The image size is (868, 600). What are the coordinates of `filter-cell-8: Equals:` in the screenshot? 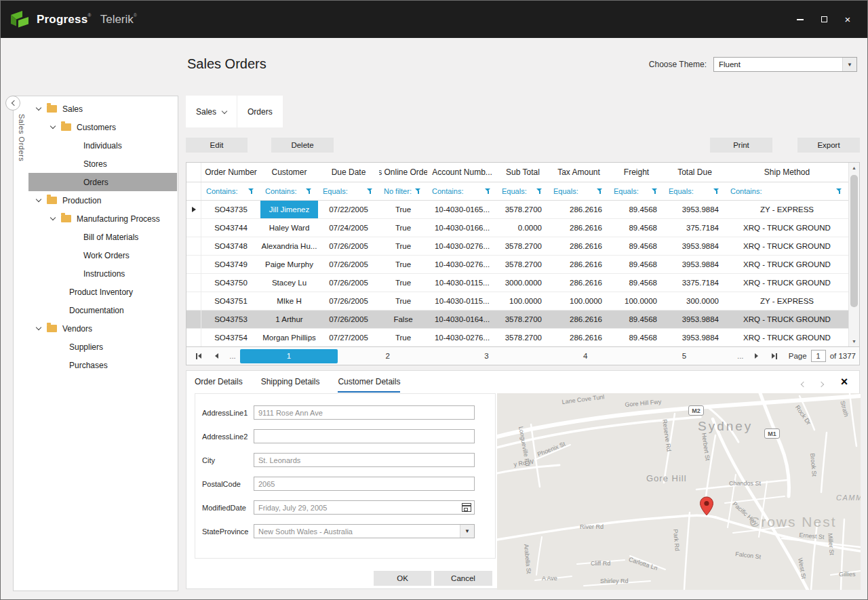 It's located at (694, 191).